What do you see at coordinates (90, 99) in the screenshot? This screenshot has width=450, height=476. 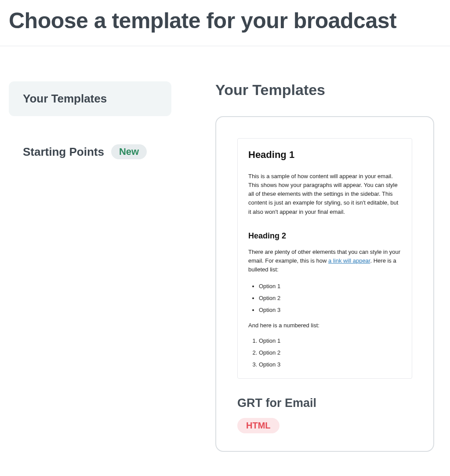 I see `sidebar-item-your-templates: Your Templates` at bounding box center [90, 99].